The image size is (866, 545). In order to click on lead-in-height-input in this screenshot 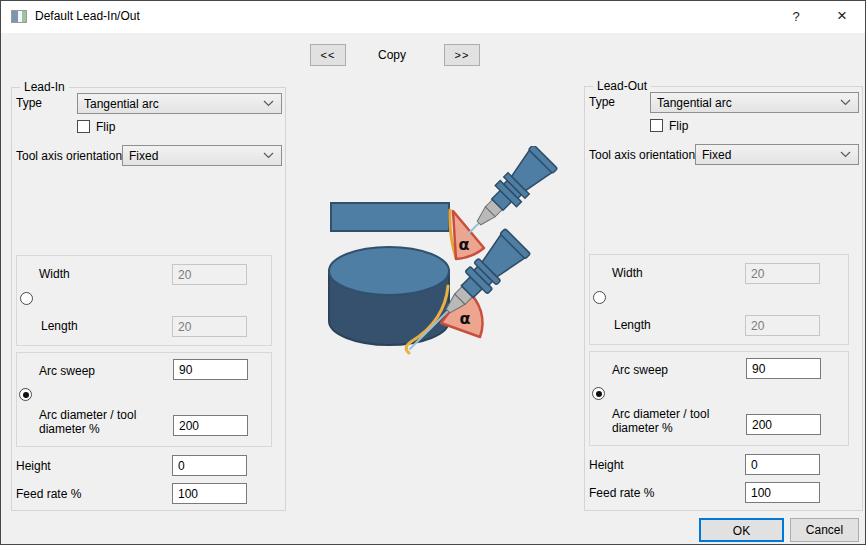, I will do `click(210, 466)`.